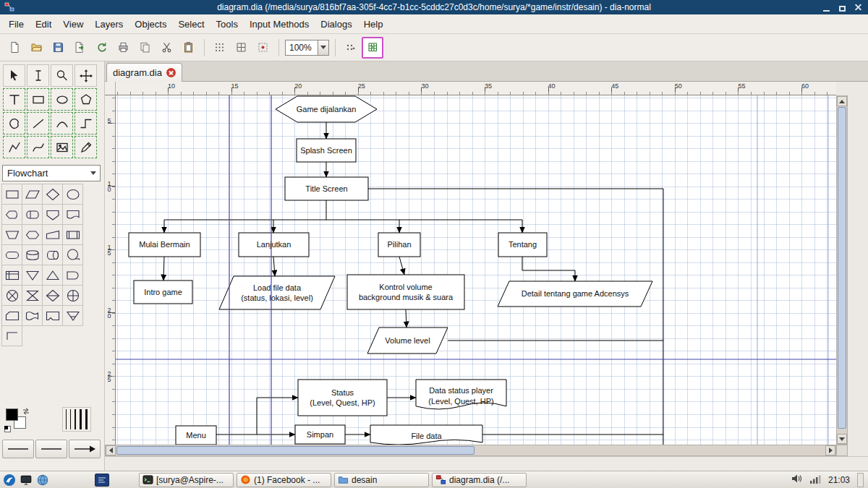 This screenshot has height=488, width=868. Describe the element at coordinates (166, 48) in the screenshot. I see `cut-button` at that location.